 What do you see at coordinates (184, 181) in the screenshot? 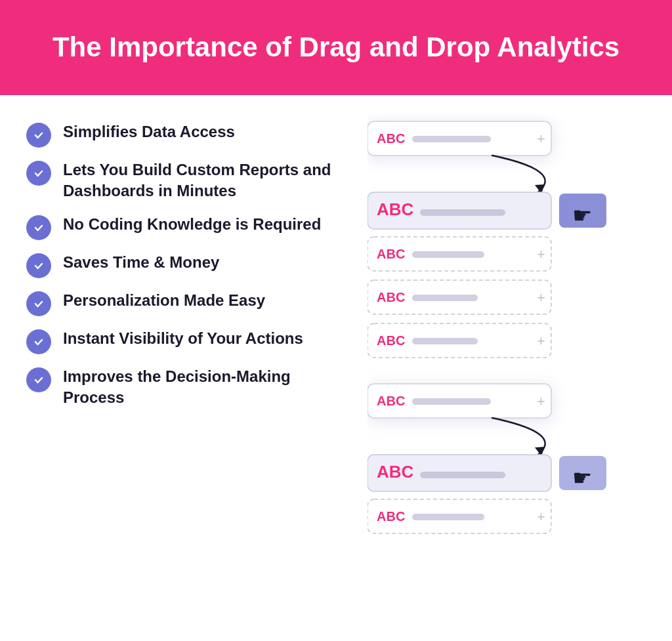
I see `list-item: Lets You Build Custom Reports and Dashbo…` at bounding box center [184, 181].